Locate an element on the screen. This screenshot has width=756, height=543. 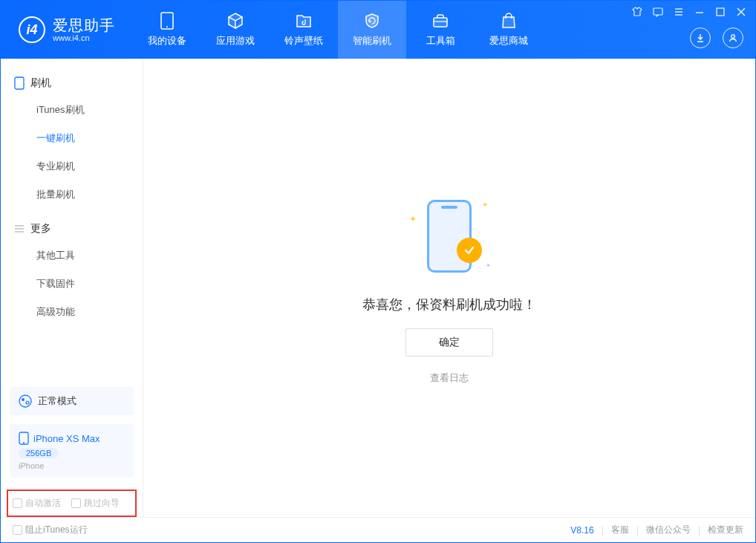
tab-label: 铃声壁纸 is located at coordinates (304, 41).